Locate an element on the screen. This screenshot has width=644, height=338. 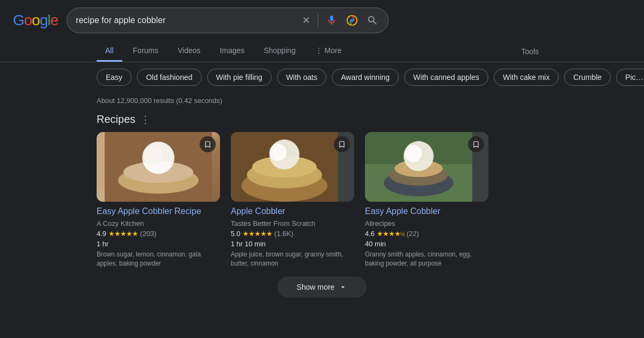
rating-count-3: (22) is located at coordinates (412, 234).